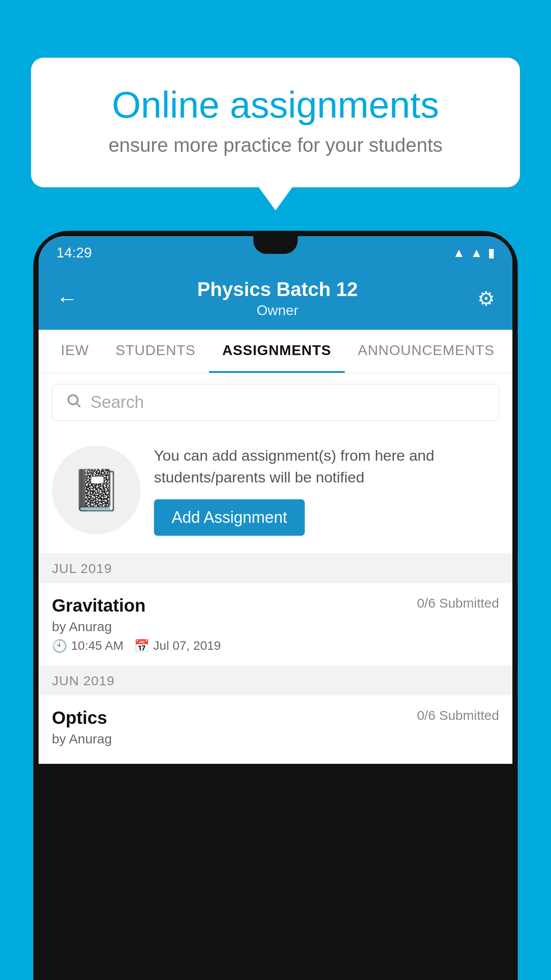 The height and width of the screenshot is (980, 551). I want to click on assignment-item-optics: Optics 0/6 Submitted by Anurag, so click(276, 730).